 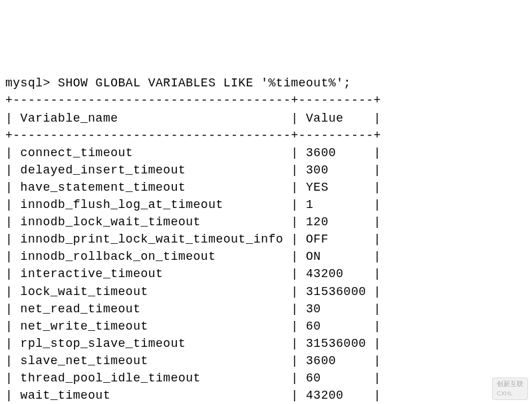 I want to click on watermark-brand: 创新互联, so click(x=510, y=384).